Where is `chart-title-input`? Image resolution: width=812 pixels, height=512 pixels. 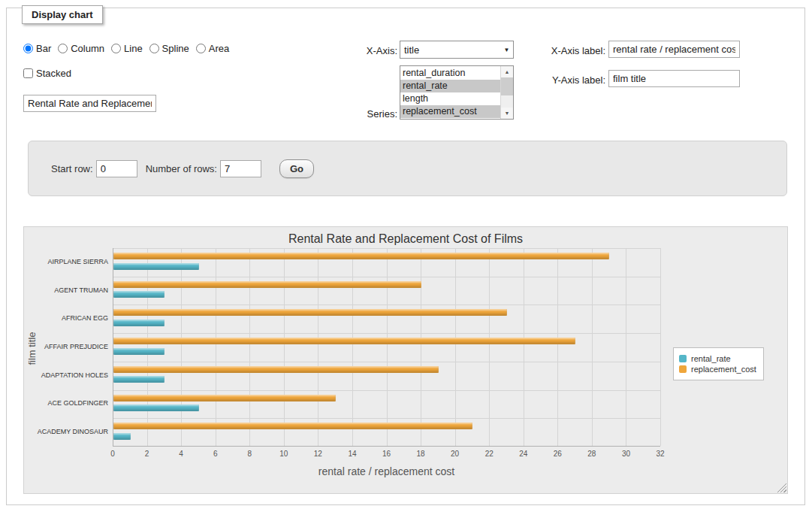
chart-title-input is located at coordinates (90, 104).